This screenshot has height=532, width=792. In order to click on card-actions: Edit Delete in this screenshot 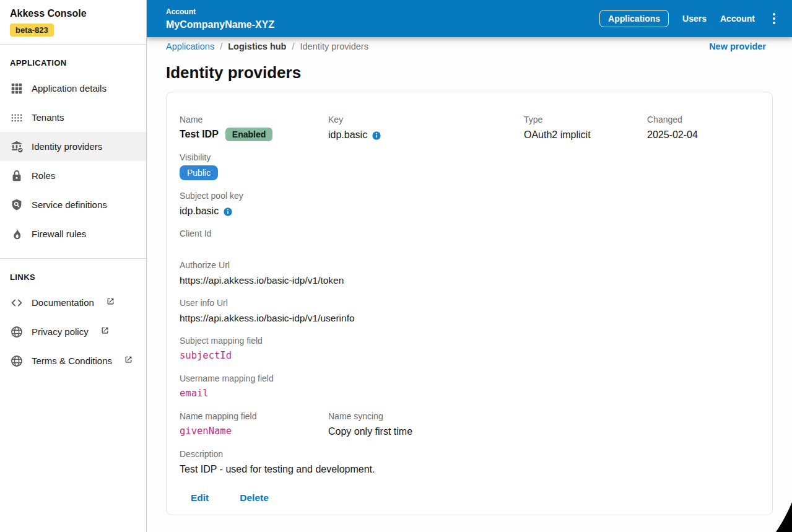, I will do `click(475, 498)`.